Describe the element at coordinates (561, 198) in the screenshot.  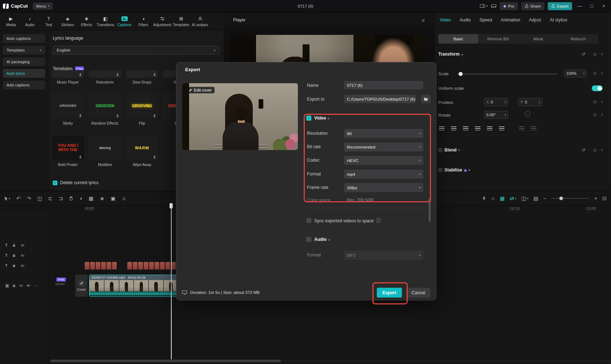
I see `zoom-slider-knob` at that location.